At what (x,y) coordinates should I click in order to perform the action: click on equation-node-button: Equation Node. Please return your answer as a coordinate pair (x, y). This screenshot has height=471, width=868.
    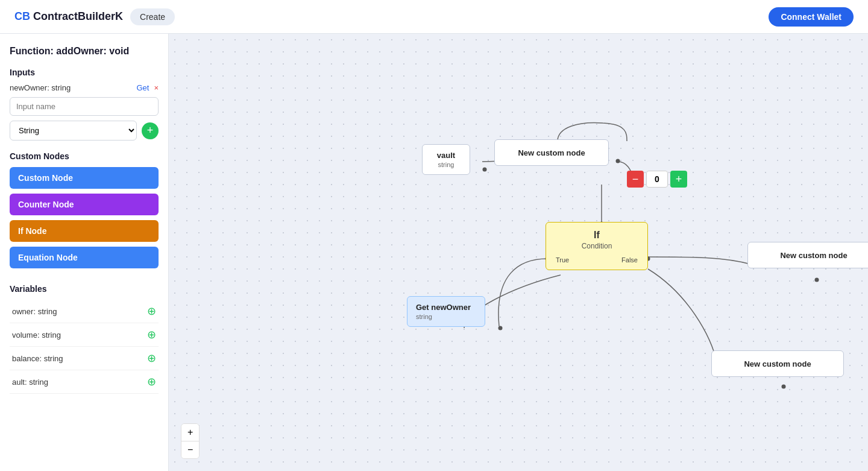
    Looking at the image, I should click on (84, 258).